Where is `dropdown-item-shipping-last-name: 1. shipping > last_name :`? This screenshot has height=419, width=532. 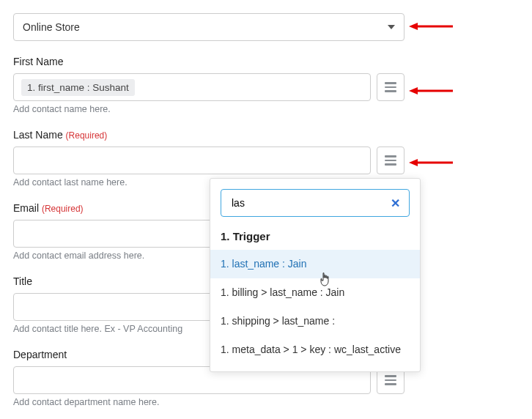 dropdown-item-shipping-last-name: 1. shipping > last_name : is located at coordinates (315, 321).